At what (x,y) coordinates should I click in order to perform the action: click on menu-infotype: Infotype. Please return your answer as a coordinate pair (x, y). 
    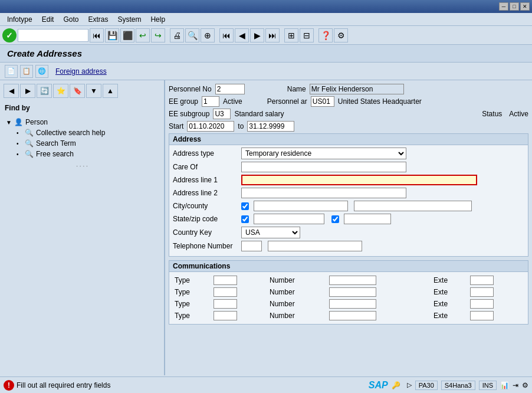
    Looking at the image, I should click on (20, 19).